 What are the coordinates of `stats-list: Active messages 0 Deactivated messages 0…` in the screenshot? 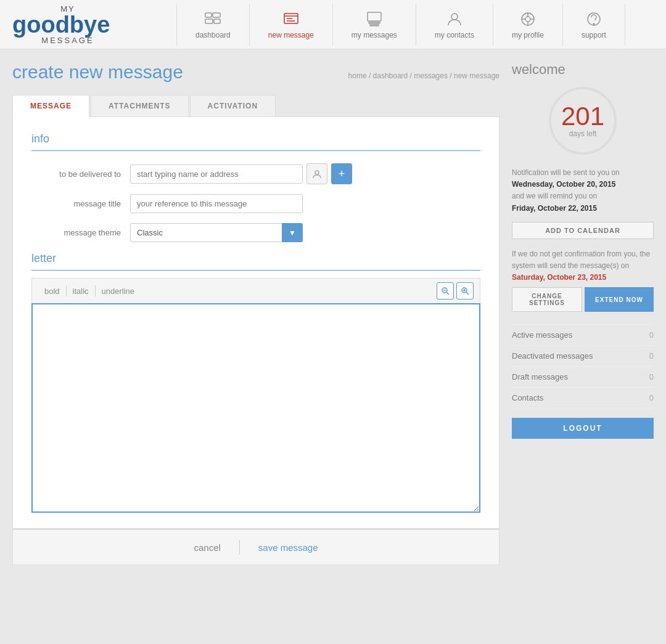 It's located at (583, 366).